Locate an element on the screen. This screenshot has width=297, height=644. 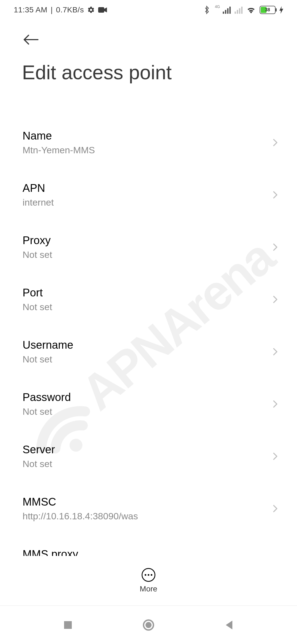
row-server-value: Not set is located at coordinates (39, 464).